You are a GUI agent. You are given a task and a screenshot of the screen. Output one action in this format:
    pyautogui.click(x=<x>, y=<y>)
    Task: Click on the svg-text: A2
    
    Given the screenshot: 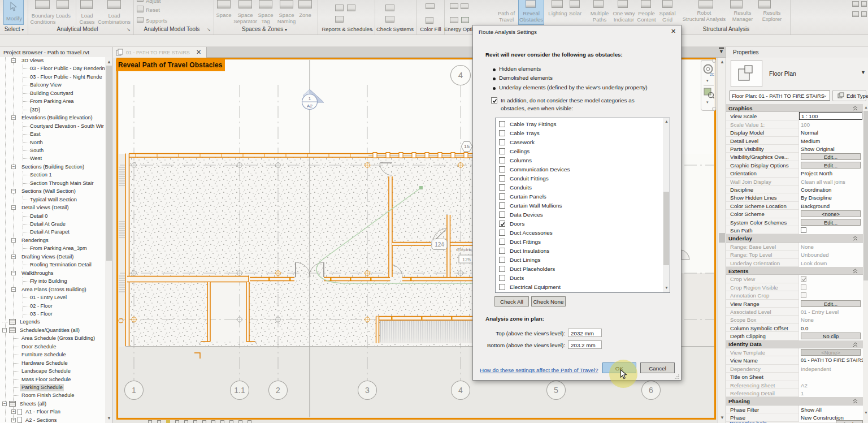 What is the action you would take?
    pyautogui.click(x=310, y=106)
    